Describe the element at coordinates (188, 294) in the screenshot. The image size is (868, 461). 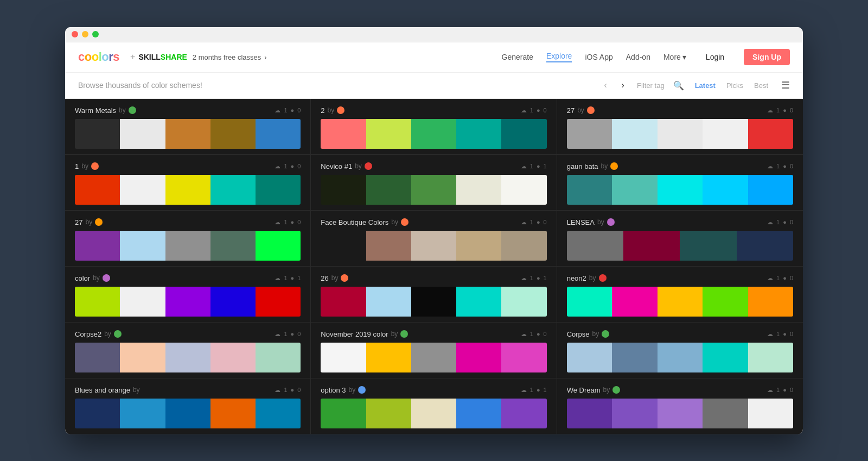
I see `palette-cell: color by☁ 1 ● 1` at that location.